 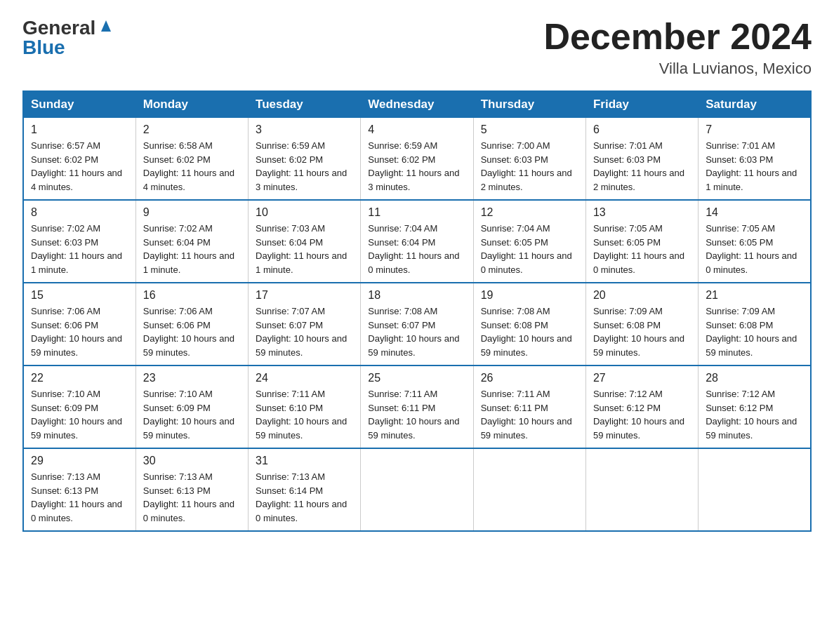 I want to click on day-number: 7, so click(x=754, y=130).